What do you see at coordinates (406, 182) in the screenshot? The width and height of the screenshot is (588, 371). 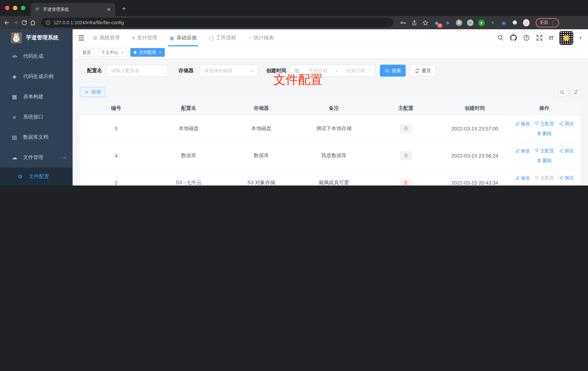 I see `master-tag: 是` at bounding box center [406, 182].